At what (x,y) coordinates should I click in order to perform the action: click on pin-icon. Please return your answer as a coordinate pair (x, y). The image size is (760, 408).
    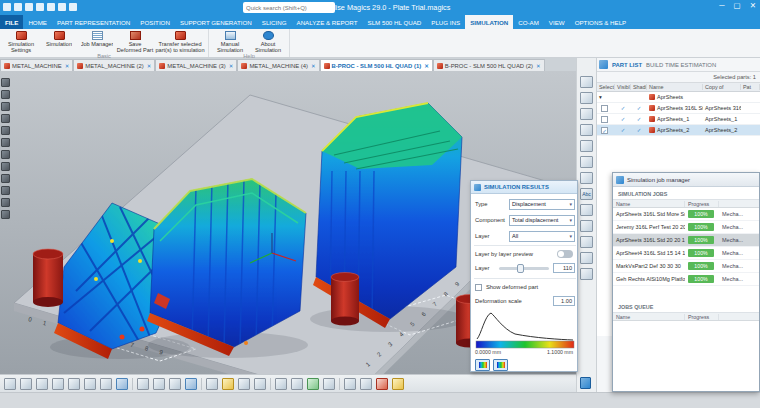
    Looking at the image, I should click on (586, 274).